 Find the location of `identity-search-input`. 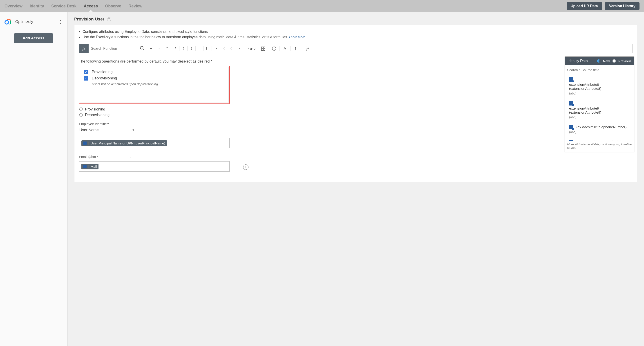

identity-search-input is located at coordinates (600, 70).